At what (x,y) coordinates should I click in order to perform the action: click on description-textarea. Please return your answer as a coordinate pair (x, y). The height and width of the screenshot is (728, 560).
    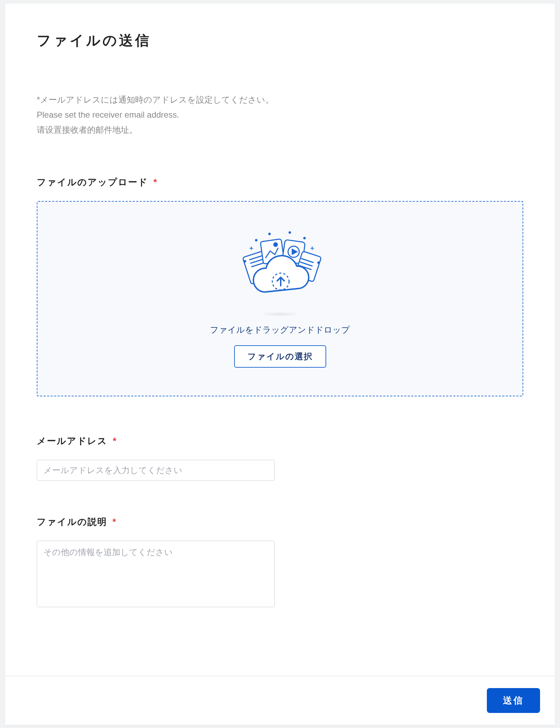
    Looking at the image, I should click on (156, 574).